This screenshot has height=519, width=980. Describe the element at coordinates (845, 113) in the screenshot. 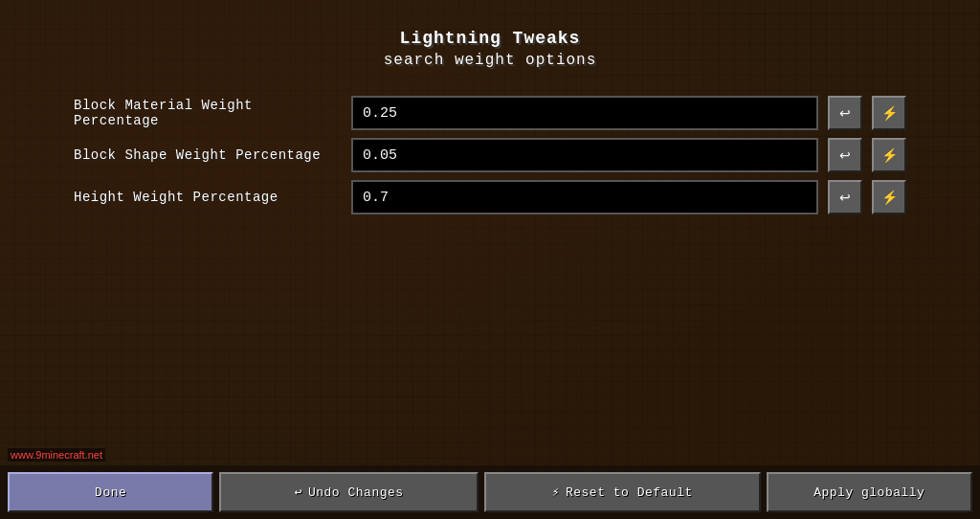

I see `undo-icon-1: ↩` at that location.